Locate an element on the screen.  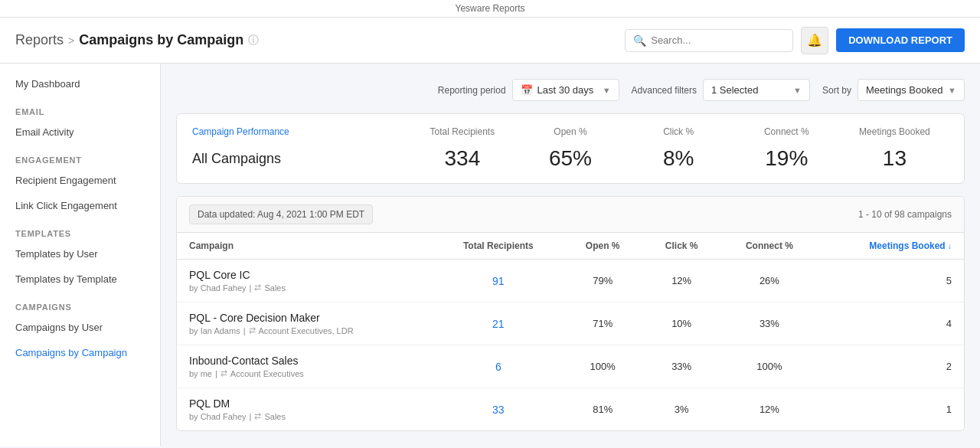
open-value: 100% is located at coordinates (603, 367).